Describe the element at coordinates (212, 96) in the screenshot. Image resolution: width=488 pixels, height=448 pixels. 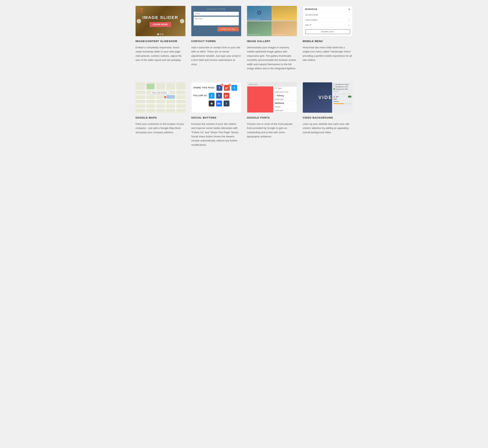
I see `follow-twitter-button: t` at that location.